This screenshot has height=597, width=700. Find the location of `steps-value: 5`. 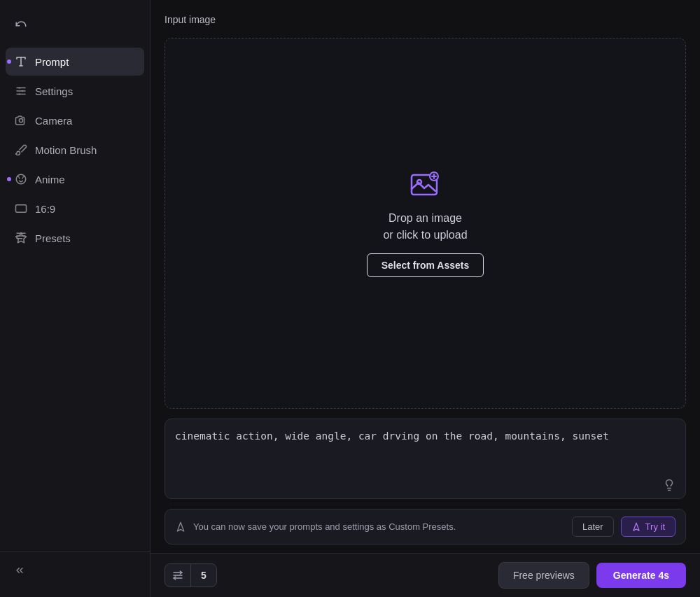

steps-value: 5 is located at coordinates (204, 575).